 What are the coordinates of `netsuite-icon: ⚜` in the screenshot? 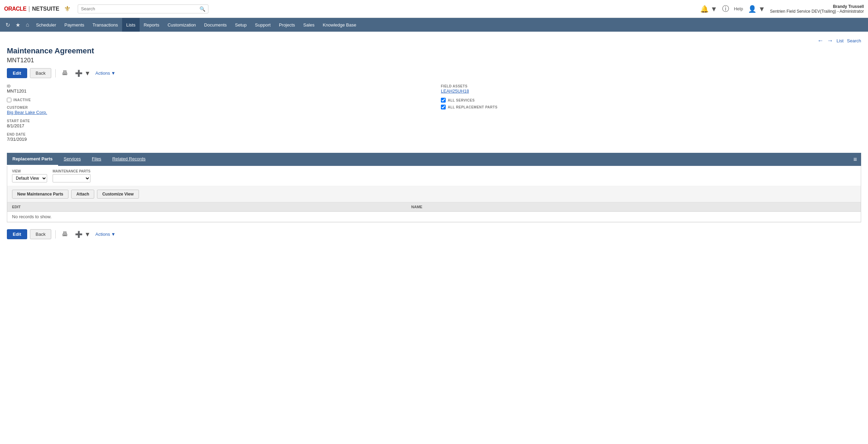 It's located at (67, 9).